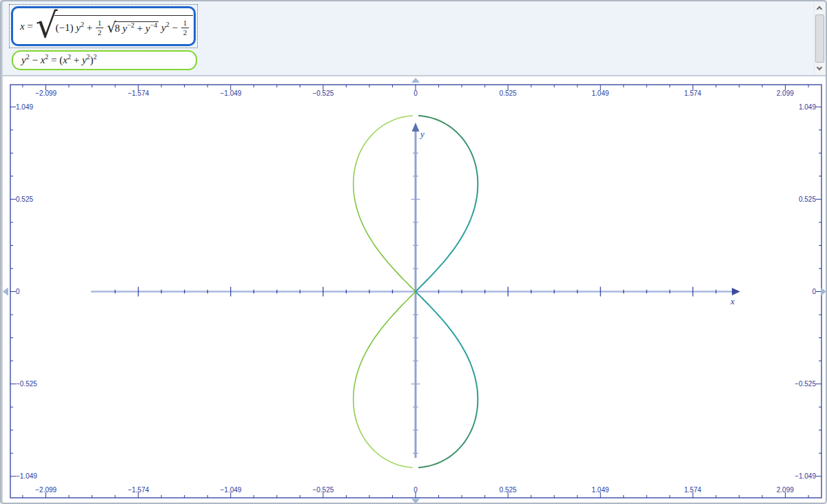 Image resolution: width=827 pixels, height=504 pixels. What do you see at coordinates (26, 384) in the screenshot?
I see `y-axis-tick-label-left: −0.525` at bounding box center [26, 384].